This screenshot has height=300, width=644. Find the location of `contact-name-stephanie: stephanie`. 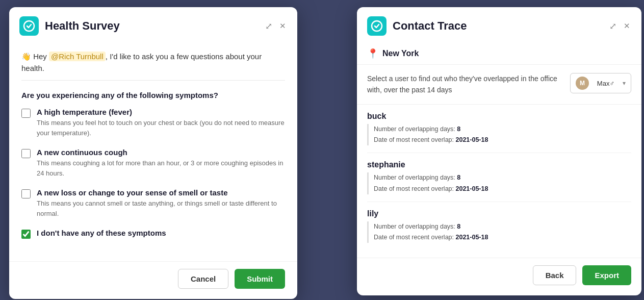

contact-name-stephanie: stephanie is located at coordinates (499, 165).